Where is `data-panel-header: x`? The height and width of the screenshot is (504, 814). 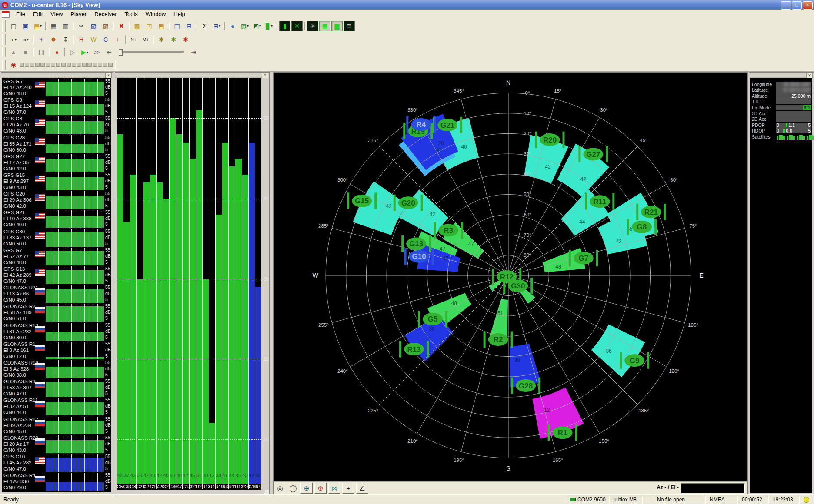 data-panel-header: x is located at coordinates (781, 75).